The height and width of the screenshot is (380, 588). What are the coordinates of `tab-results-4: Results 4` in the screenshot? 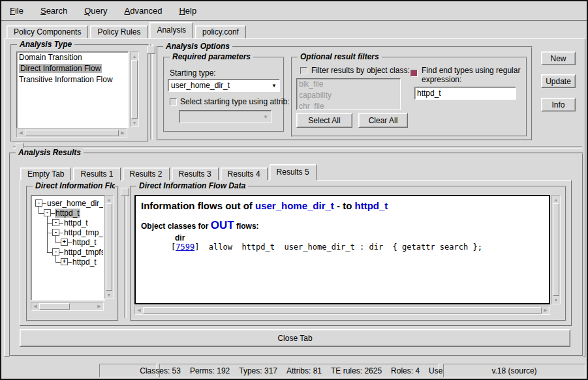 It's located at (244, 174).